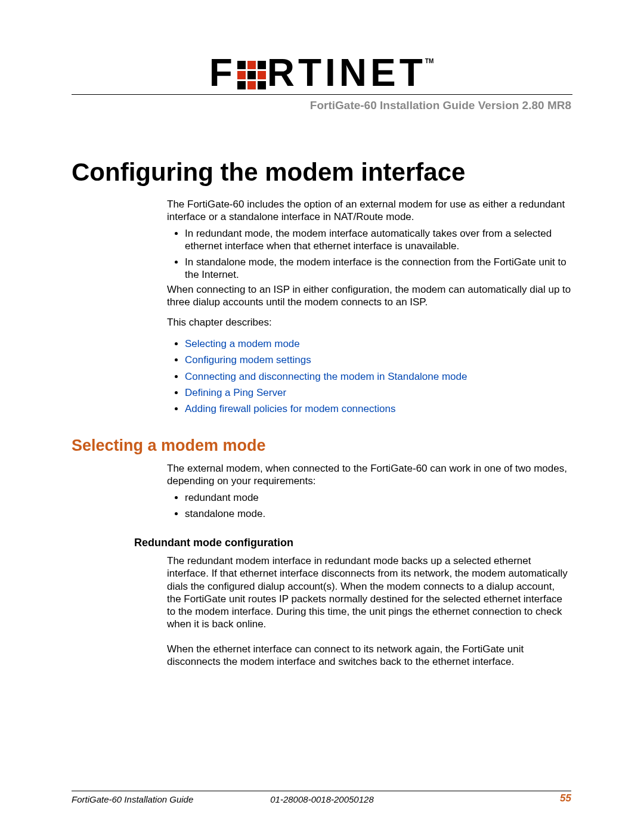 This screenshot has width=644, height=833. What do you see at coordinates (378, 360) in the screenshot?
I see `toc-item: Configuring modem settings` at bounding box center [378, 360].